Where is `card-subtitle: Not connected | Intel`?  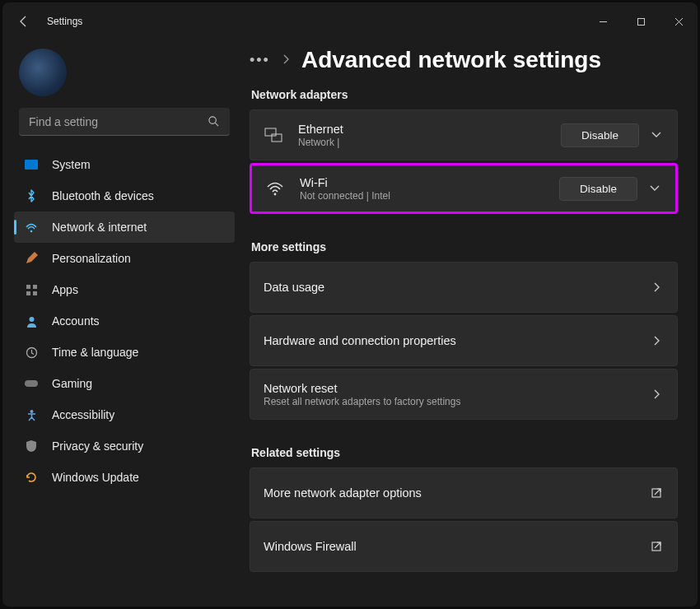 card-subtitle: Not connected | Intel is located at coordinates (430, 196).